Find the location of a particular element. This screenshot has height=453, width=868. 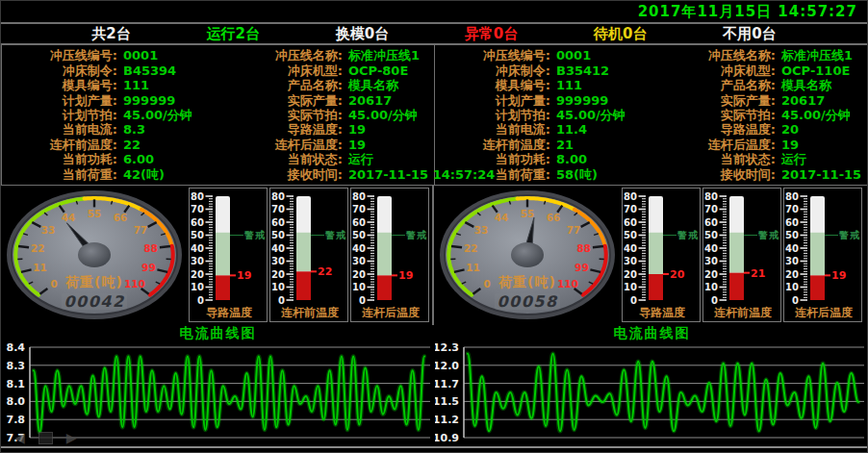

svg-text: 33 is located at coordinates (48, 230).